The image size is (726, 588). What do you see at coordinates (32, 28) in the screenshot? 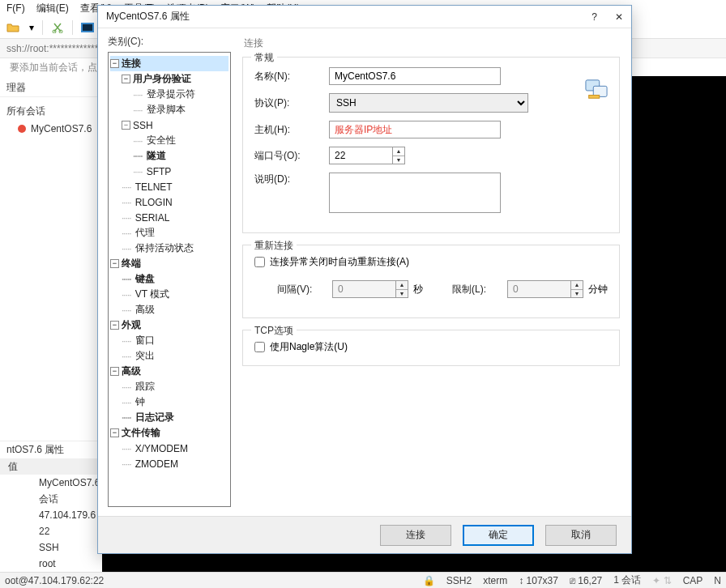
I see `dropdown-icon: ▾` at bounding box center [32, 28].